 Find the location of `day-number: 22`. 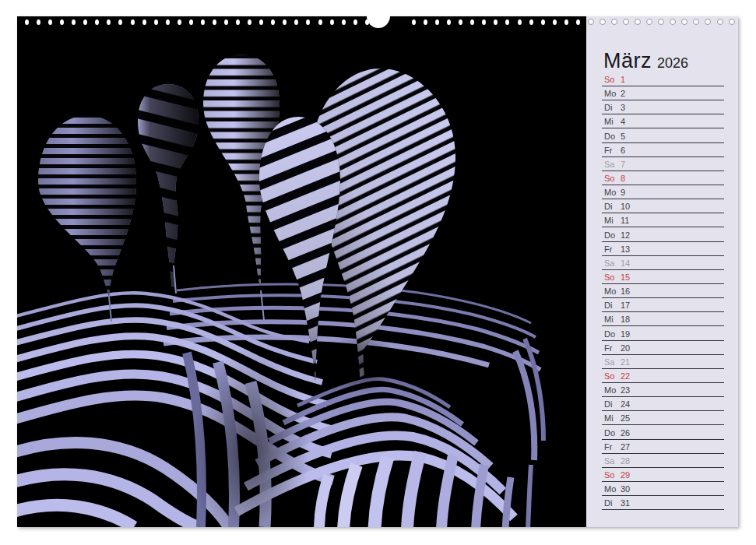

day-number: 22 is located at coordinates (625, 377).